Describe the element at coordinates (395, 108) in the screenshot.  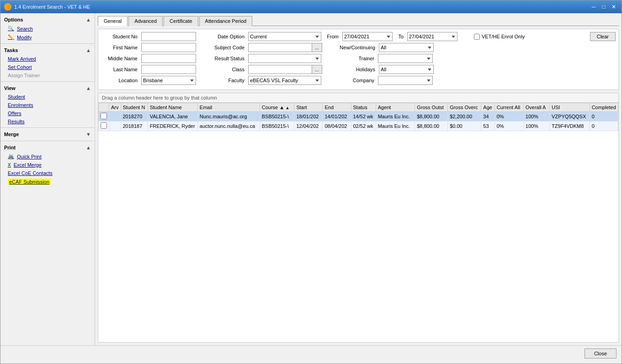
I see `col-agent: Agent` at that location.